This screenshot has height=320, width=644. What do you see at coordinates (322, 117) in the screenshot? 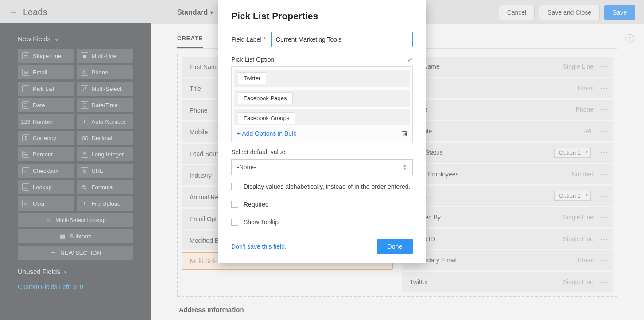
I see `picklist-option-row: Facebook Groups` at bounding box center [322, 117].